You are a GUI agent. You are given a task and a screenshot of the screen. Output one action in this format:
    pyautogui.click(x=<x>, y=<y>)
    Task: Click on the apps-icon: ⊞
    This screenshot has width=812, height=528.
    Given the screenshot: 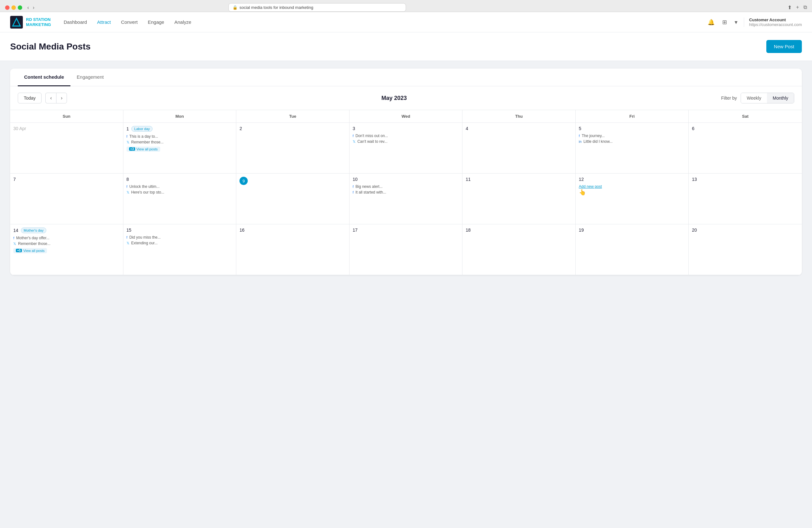 What is the action you would take?
    pyautogui.click(x=725, y=22)
    